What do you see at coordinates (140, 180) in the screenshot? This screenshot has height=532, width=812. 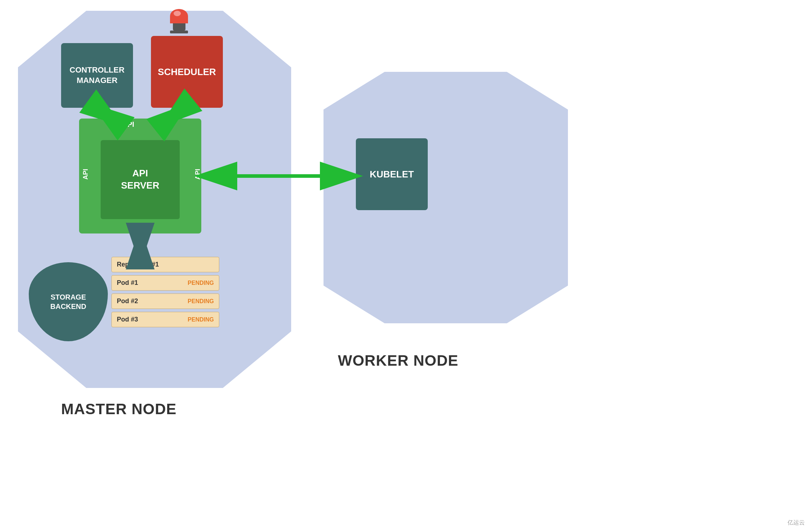 I see `api-server-box: API SERVER` at bounding box center [140, 180].